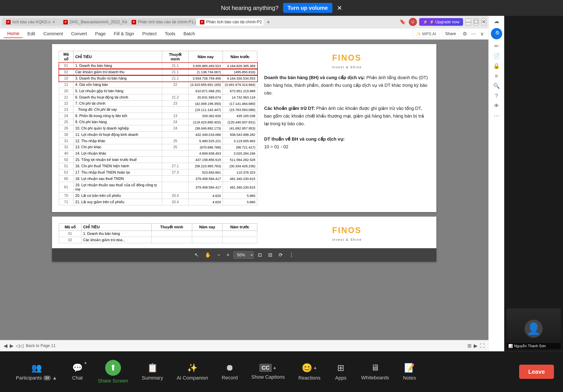 This screenshot has width=563, height=392. What do you see at coordinates (482, 34) in the screenshot?
I see `collapse-icon: ∨` at bounding box center [482, 34].